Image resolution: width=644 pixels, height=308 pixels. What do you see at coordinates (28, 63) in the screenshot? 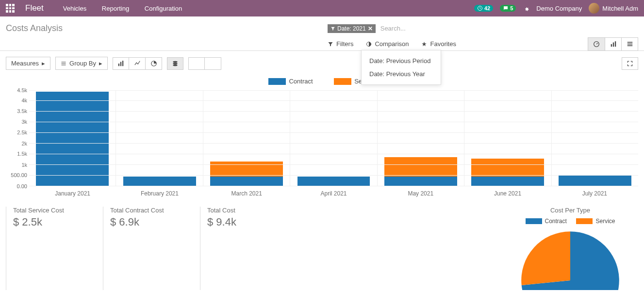
I see `measures-button: Measures▸` at bounding box center [28, 63].